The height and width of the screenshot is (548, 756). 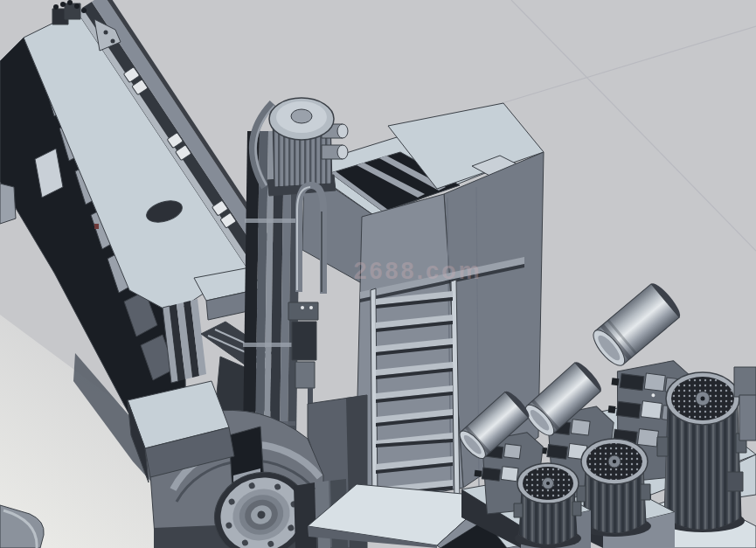 I want to click on sensor-dot, so click(x=96, y=226).